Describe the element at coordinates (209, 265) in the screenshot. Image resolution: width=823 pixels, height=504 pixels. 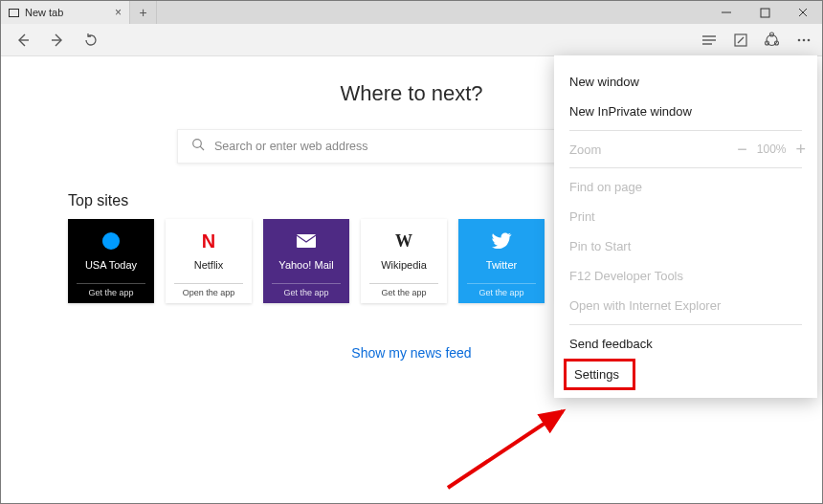
I see `tile-label: Netflix` at that location.